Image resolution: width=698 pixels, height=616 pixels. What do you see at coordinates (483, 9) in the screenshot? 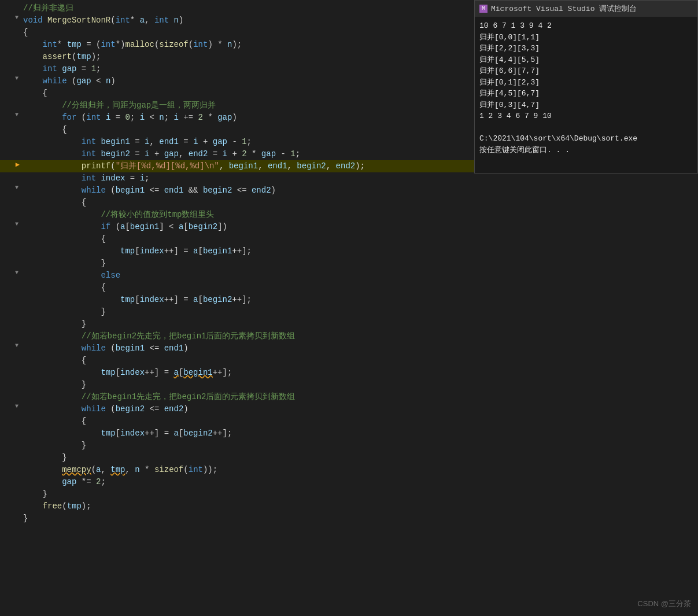
I see `vs-icon: M` at bounding box center [483, 9].